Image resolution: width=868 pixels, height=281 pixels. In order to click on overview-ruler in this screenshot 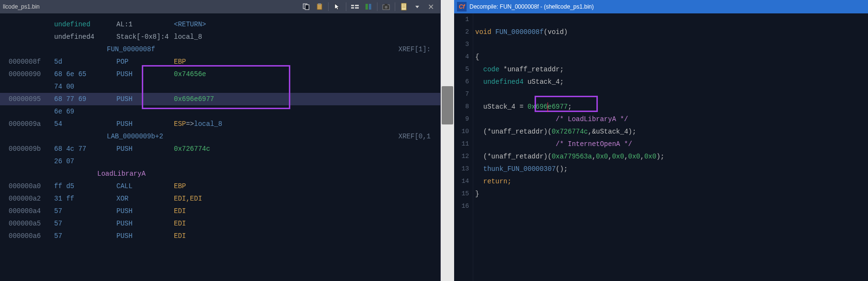, I will do `click(447, 141)`.